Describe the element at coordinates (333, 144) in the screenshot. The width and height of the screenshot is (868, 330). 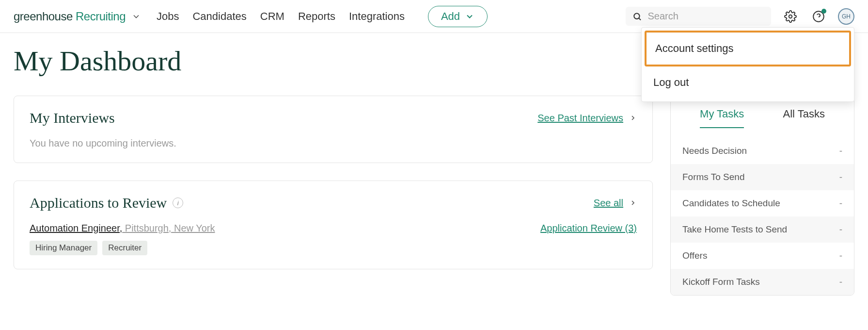
I see `interviews-empty-text: You have no upcoming interviews.` at that location.